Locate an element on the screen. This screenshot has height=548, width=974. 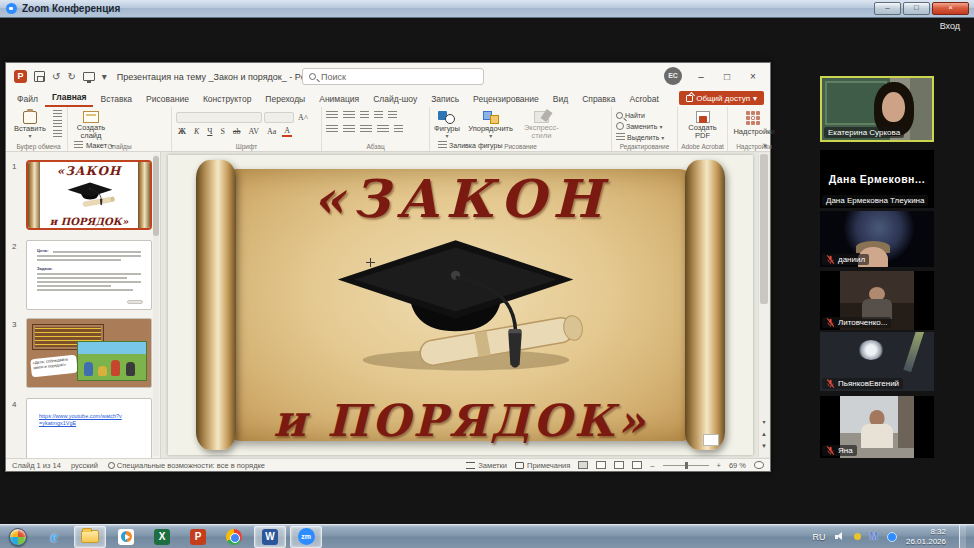
taskbar-internet-explorer: e is located at coordinates (54, 537).